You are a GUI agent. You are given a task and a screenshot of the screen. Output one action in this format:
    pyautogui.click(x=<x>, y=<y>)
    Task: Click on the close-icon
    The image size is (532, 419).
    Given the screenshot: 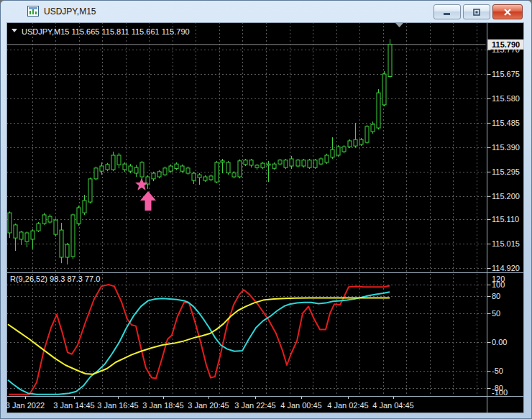 What is the action you would take?
    pyautogui.click(x=508, y=12)
    